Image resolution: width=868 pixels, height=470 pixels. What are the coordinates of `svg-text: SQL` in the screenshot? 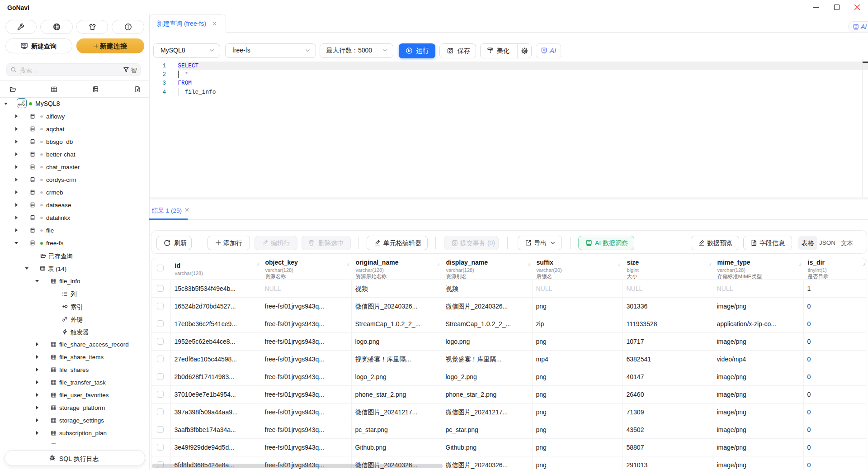 It's located at (24, 45).